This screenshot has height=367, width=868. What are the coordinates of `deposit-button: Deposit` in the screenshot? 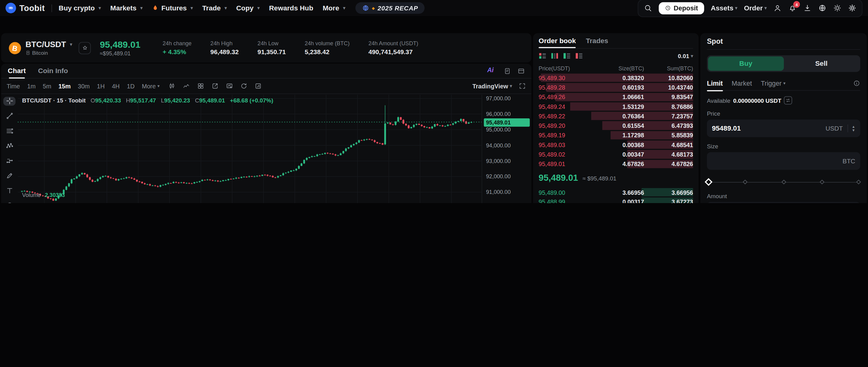 It's located at (681, 8).